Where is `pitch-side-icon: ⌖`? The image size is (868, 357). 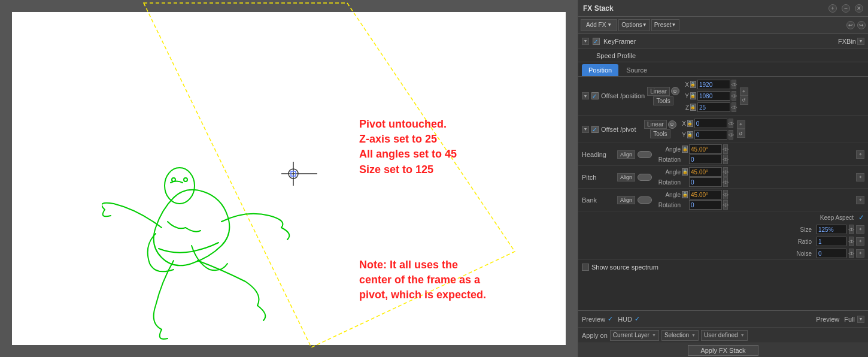
pitch-side-icon: ⌖ is located at coordinates (860, 177).